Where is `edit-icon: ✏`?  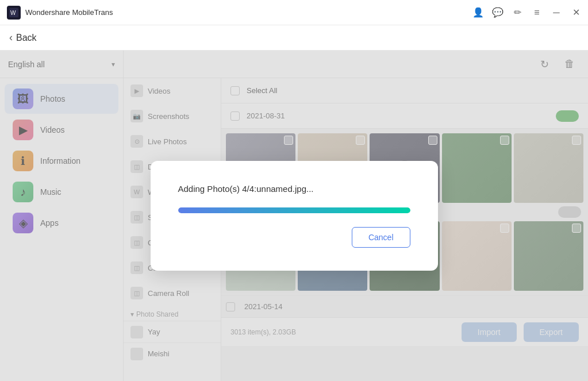
edit-icon: ✏ is located at coordinates (517, 13).